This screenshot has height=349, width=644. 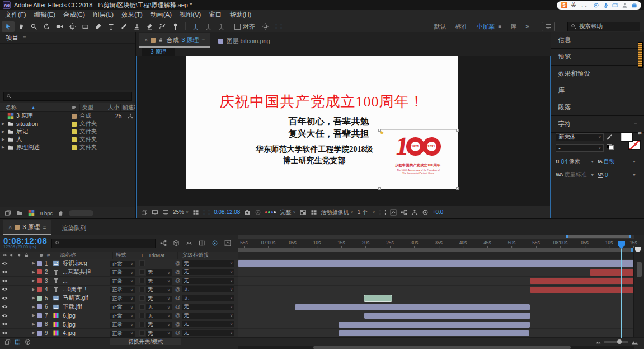 What do you see at coordinates (22, 132) in the screenshot?
I see `item-name: 后记` at bounding box center [22, 132].